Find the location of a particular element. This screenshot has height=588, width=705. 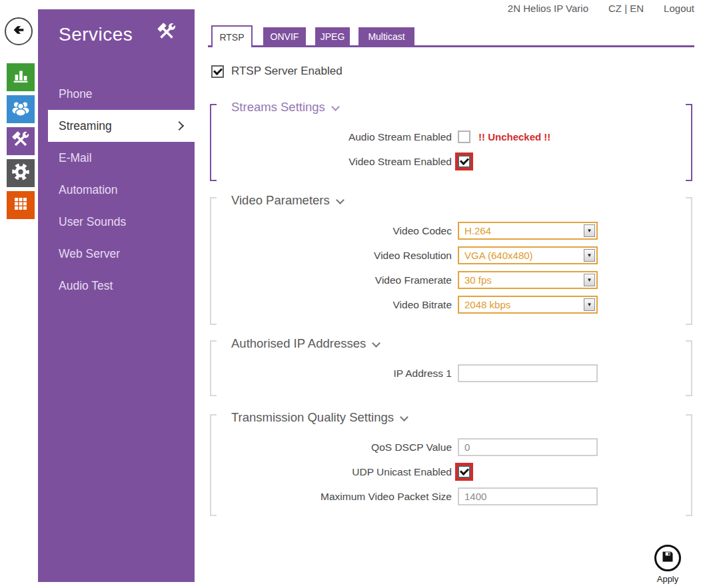

video-bitrate-row: Video Bitrate 2048 kbps ▼ is located at coordinates (451, 305).